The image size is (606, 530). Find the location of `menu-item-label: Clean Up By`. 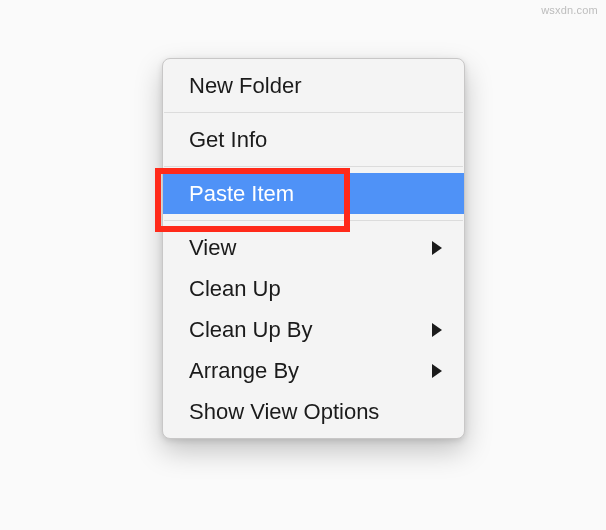

menu-item-label: Clean Up By is located at coordinates (251, 330).